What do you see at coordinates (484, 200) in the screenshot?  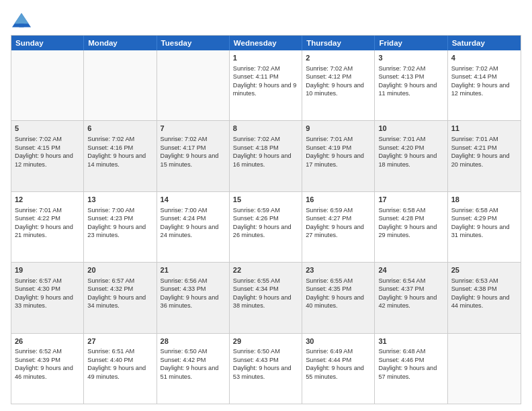 I see `day-number: 18` at bounding box center [484, 200].